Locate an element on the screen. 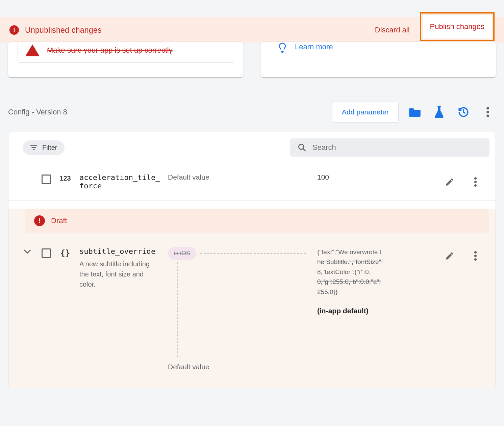 This screenshot has width=504, height=426. search-input is located at coordinates (397, 148).